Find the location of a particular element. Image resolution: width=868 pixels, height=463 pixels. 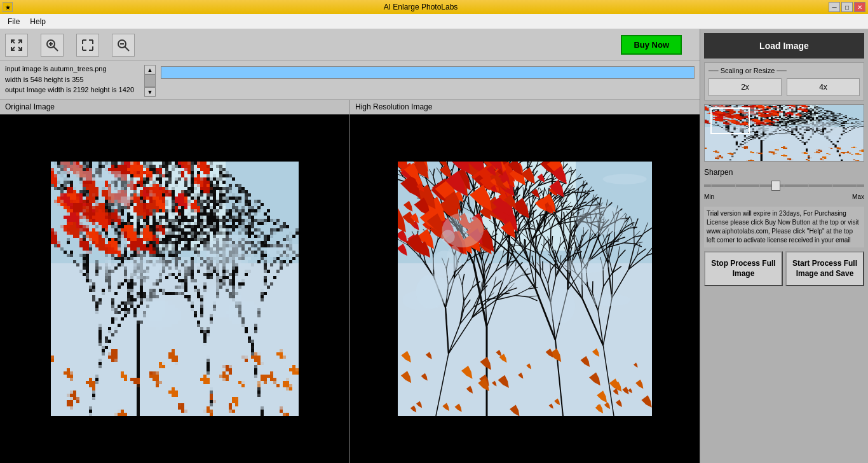

scroll-thumb is located at coordinates (150, 81).